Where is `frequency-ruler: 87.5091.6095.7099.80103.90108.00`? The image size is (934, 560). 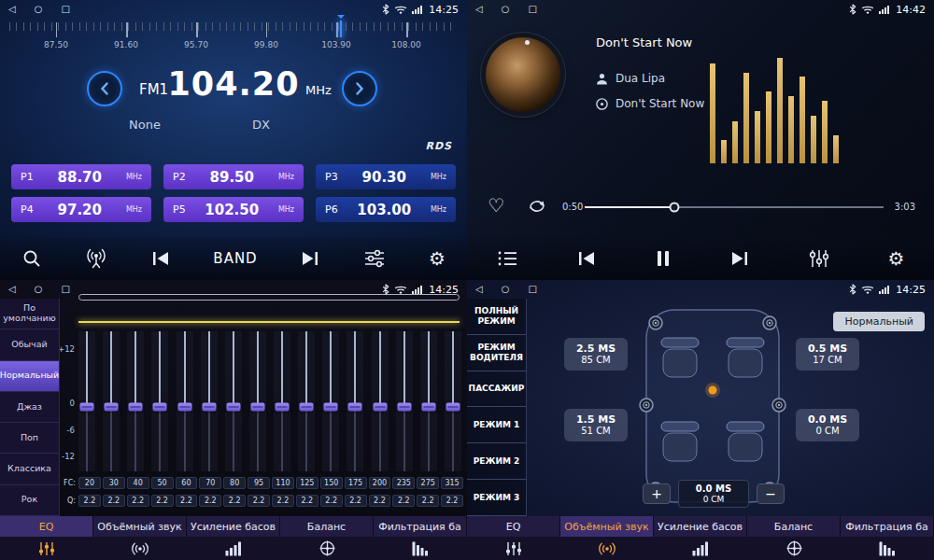
frequency-ruler: 87.5091.6095.7099.80103.90108.00 is located at coordinates (234, 40).